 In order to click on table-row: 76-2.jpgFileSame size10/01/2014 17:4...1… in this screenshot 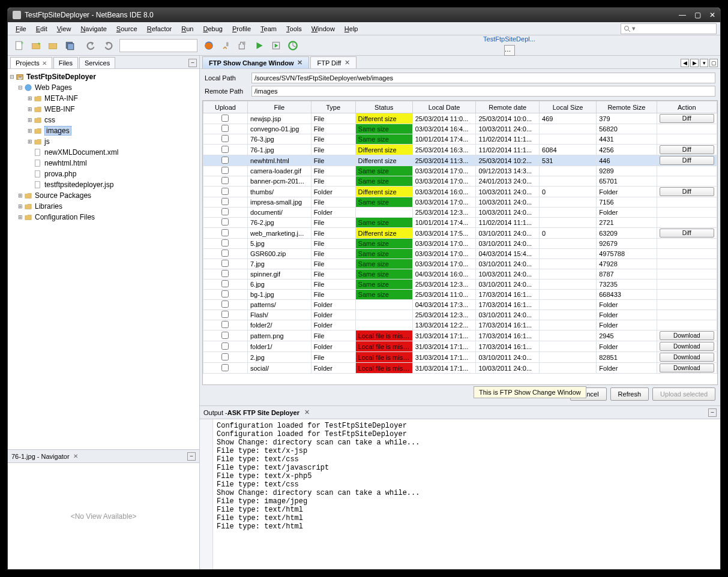, I will do `click(460, 223)`.